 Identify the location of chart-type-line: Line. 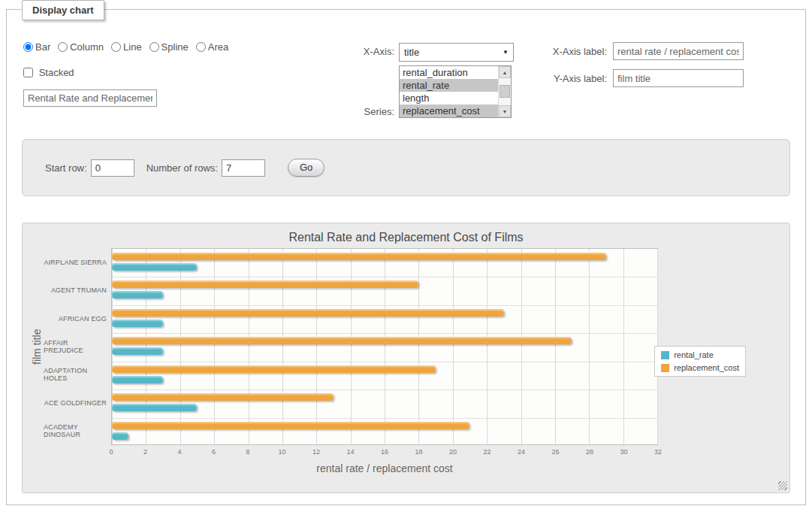
(126, 47).